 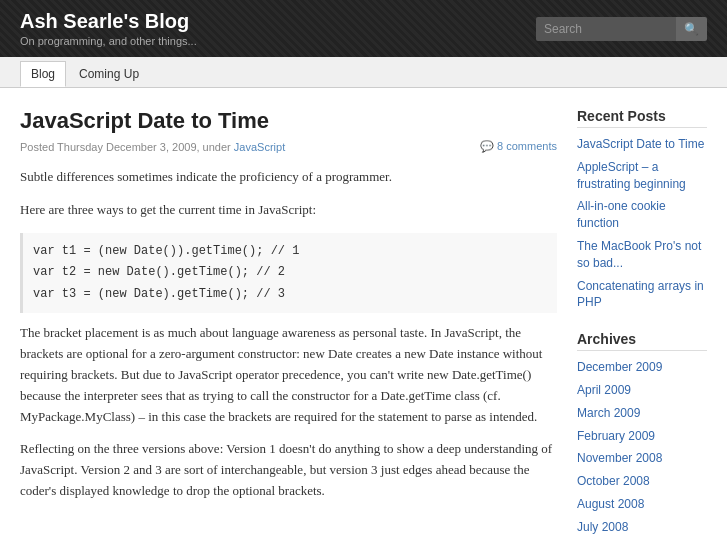 What do you see at coordinates (152, 147) in the screenshot?
I see `post-meta-text: Posted Thursday December 3, 2009, under …` at bounding box center [152, 147].